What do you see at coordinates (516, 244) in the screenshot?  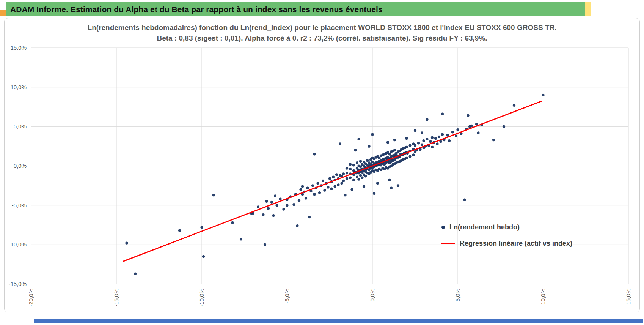 I see `legend-label-regression: Regression linéaire (actif vs index)` at bounding box center [516, 244].